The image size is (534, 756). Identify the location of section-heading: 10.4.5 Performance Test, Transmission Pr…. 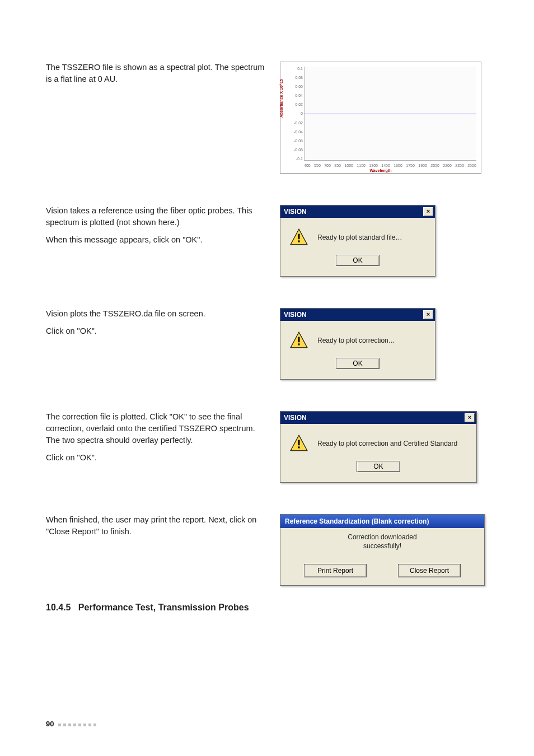
(267, 608).